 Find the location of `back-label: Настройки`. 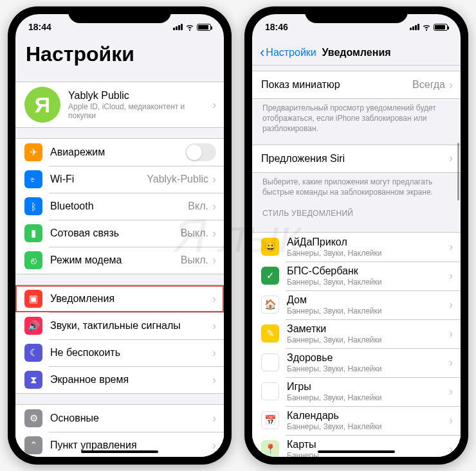

back-label: Настройки is located at coordinates (291, 53).